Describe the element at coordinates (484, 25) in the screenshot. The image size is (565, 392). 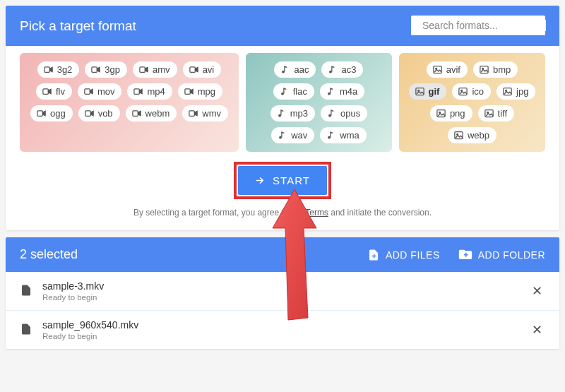
I see `search-input` at that location.